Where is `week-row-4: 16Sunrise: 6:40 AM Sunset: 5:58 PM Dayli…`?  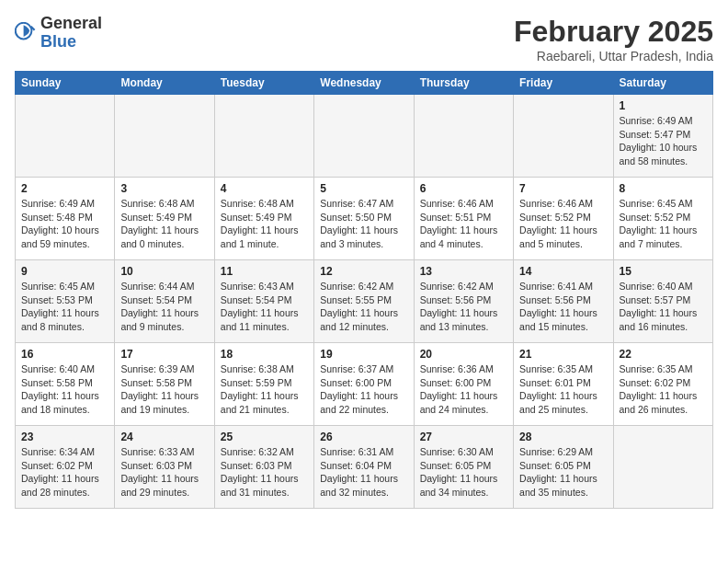
week-row-4: 16Sunrise: 6:40 AM Sunset: 5:58 PM Dayli… is located at coordinates (364, 385).